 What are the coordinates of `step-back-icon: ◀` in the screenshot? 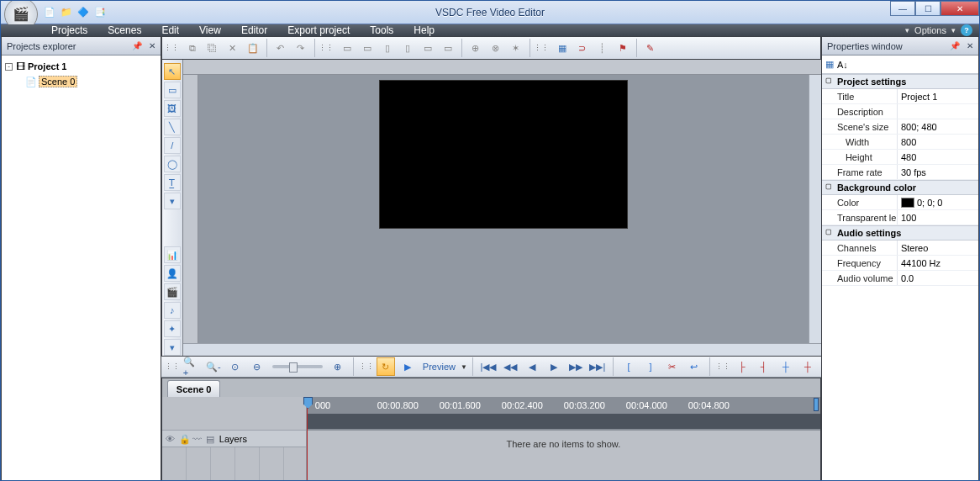 It's located at (532, 367).